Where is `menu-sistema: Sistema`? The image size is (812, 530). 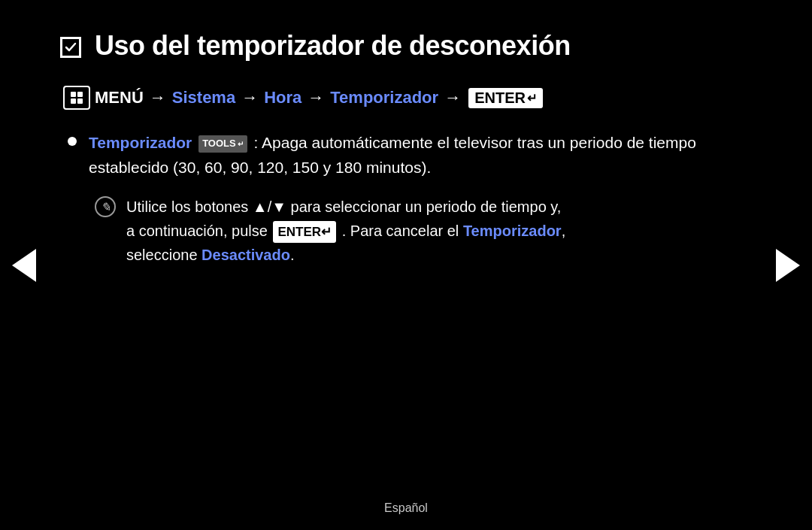
menu-sistema: Sistema is located at coordinates (204, 98).